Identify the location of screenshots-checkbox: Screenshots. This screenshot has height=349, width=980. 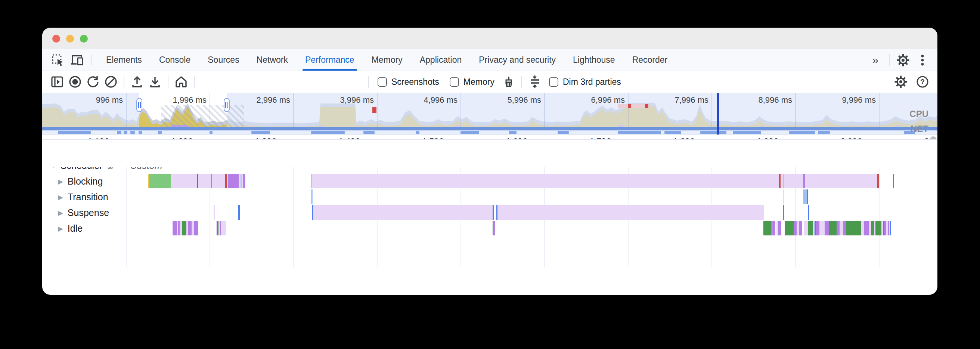
(409, 82).